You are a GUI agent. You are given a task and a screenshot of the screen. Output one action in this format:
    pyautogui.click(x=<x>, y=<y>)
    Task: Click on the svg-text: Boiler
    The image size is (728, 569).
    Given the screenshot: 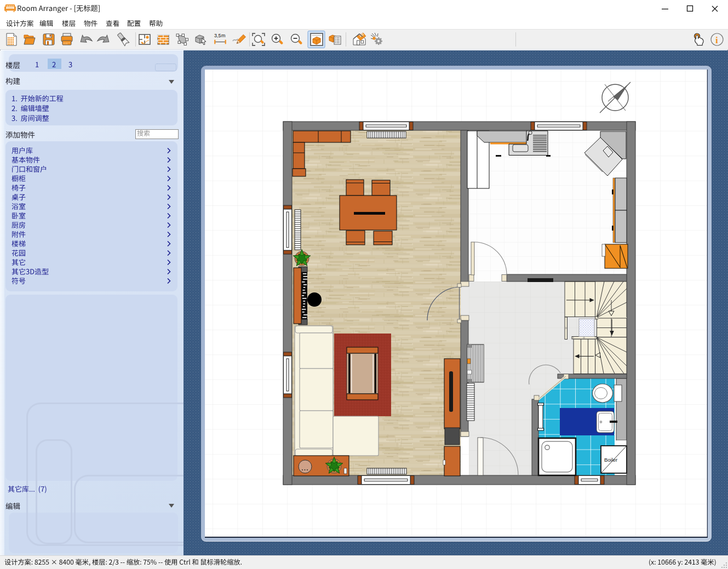 What is the action you would take?
    pyautogui.click(x=611, y=460)
    